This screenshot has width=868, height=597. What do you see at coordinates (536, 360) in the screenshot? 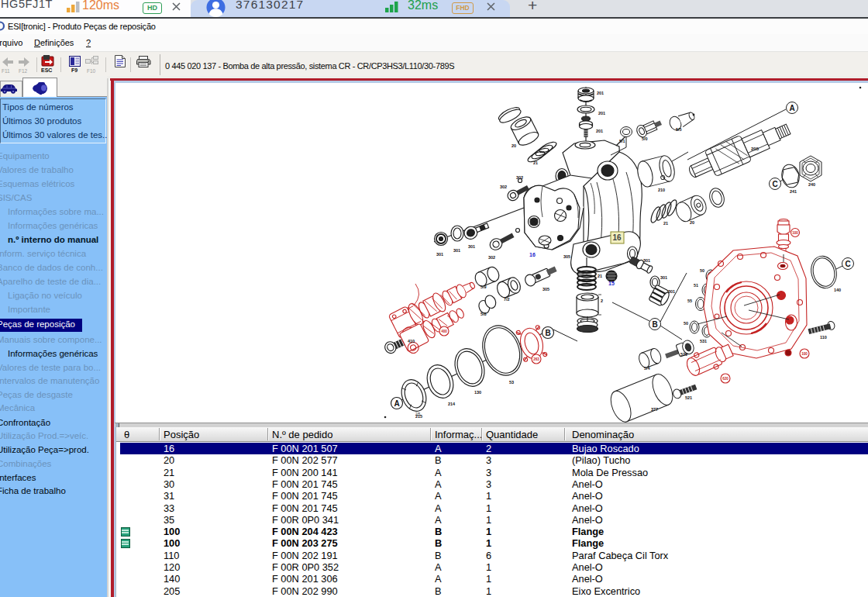
I see `svg-text: 263` at bounding box center [536, 360].